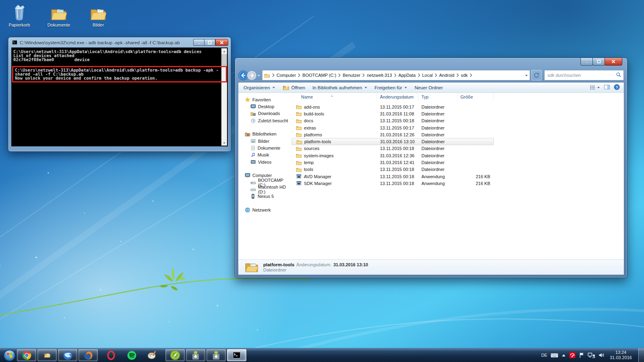 The height and width of the screenshot is (362, 644). I want to click on breadcrumb-appdata: AppData, so click(407, 75).